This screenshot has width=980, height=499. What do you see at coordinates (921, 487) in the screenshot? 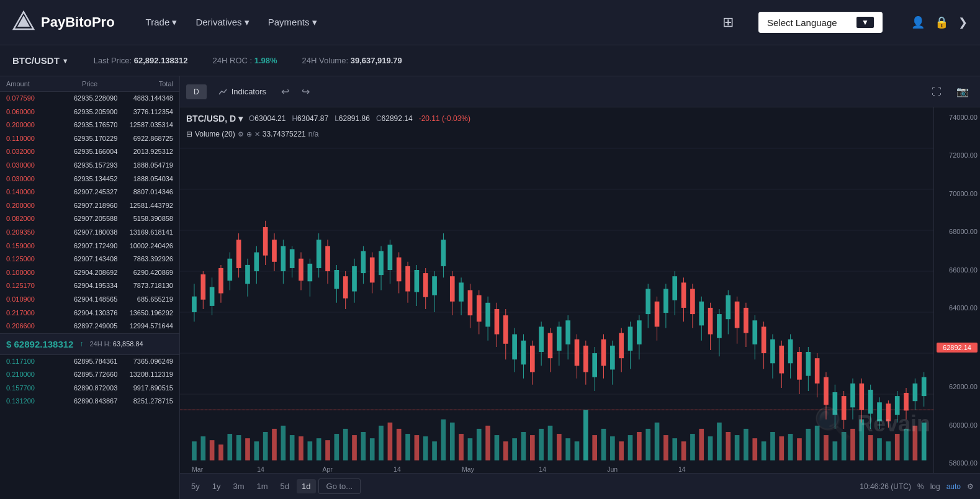
I see `percent-btn: %` at bounding box center [921, 487].